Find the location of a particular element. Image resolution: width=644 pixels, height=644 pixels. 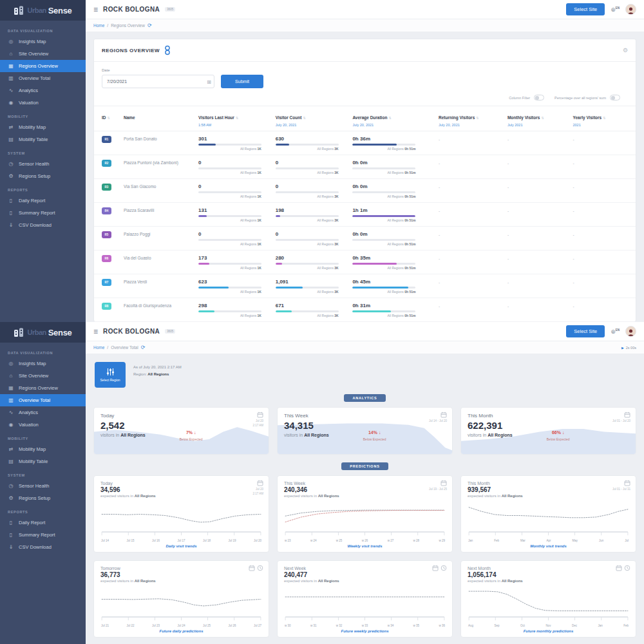

prediction-card-caption: expected visitors in All Regions is located at coordinates (365, 581).